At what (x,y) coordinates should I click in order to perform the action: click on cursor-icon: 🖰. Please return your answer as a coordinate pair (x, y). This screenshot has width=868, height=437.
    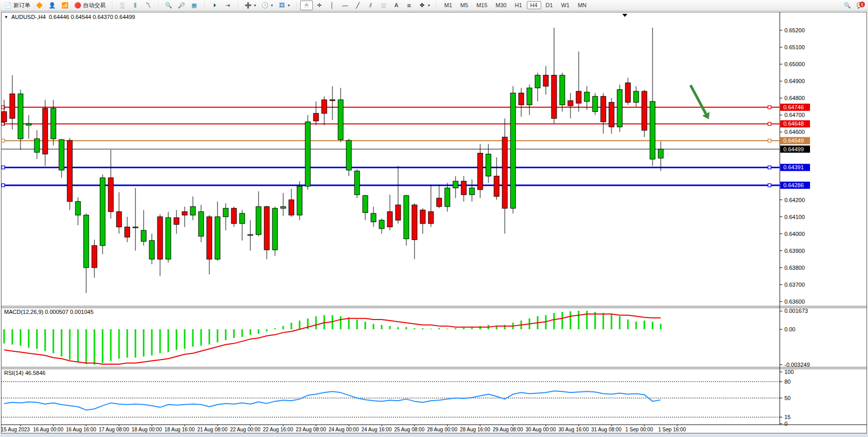
    Looking at the image, I should click on (307, 5).